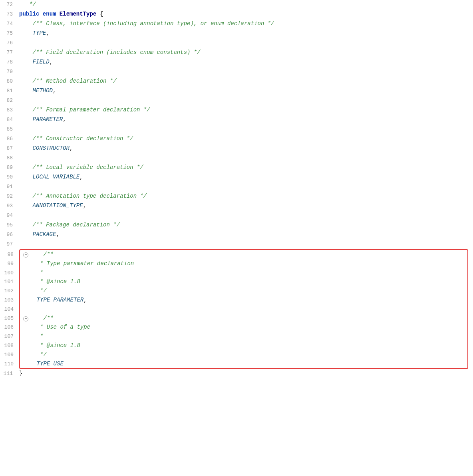 The width and height of the screenshot is (473, 476). Describe the element at coordinates (26, 318) in the screenshot. I see `collapse-icon-105: −` at that location.